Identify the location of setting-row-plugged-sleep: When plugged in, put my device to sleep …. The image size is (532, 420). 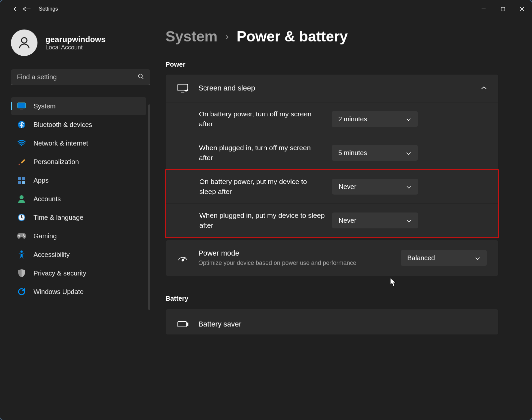
(332, 220).